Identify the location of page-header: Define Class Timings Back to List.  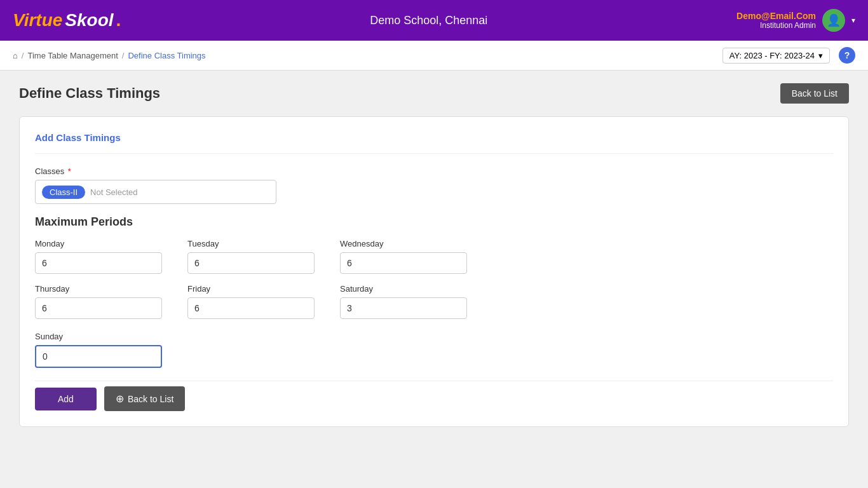
(434, 93).